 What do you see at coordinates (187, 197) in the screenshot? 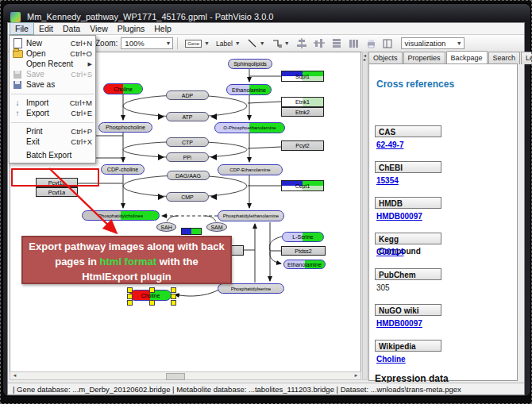
I see `pathway-node-cmp: CMP` at bounding box center [187, 197].